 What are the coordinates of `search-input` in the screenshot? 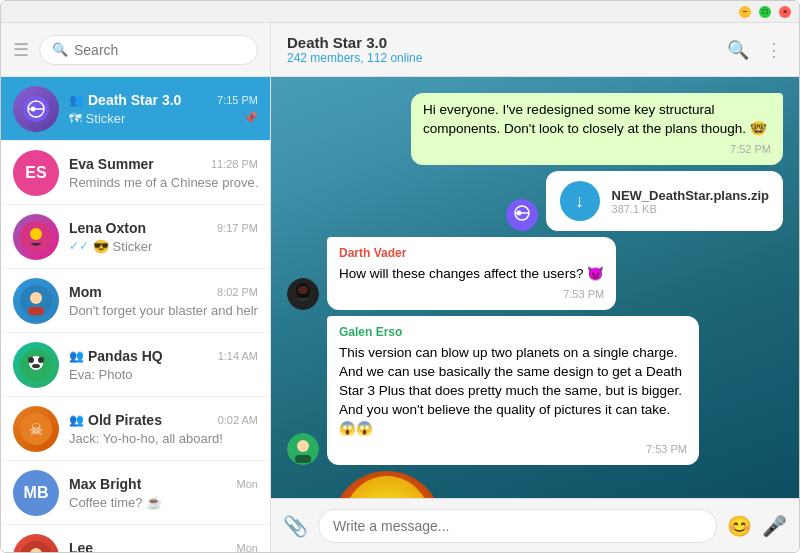 It's located at (160, 50).